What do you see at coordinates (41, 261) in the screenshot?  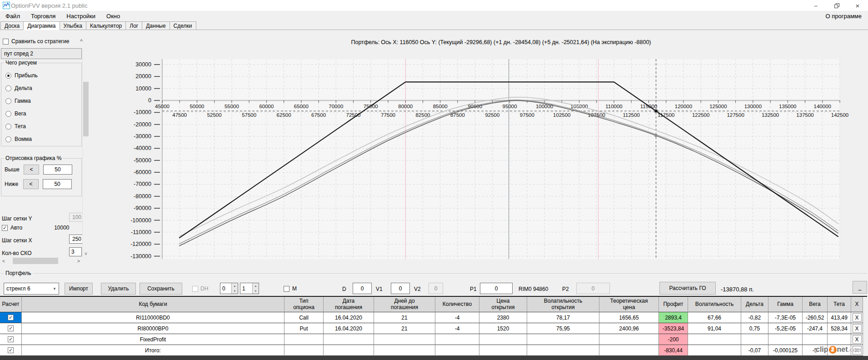 I see `sidebar-horizontal-scrollbar: < >` at bounding box center [41, 261].